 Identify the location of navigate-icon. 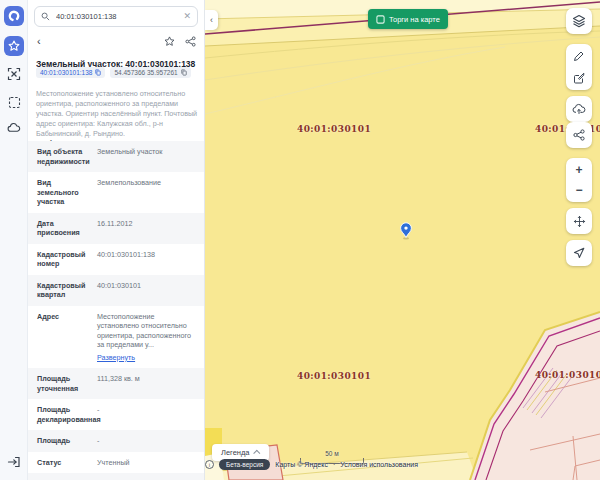
(579, 253).